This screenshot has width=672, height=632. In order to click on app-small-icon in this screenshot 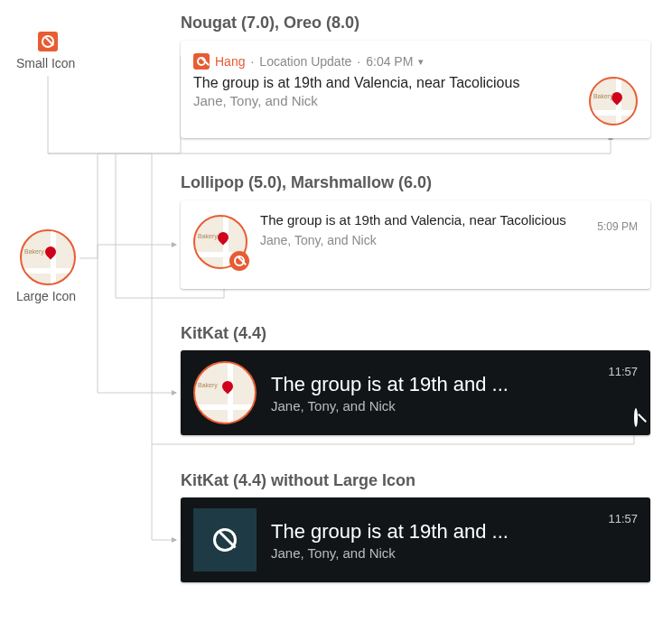, I will do `click(201, 61)`.